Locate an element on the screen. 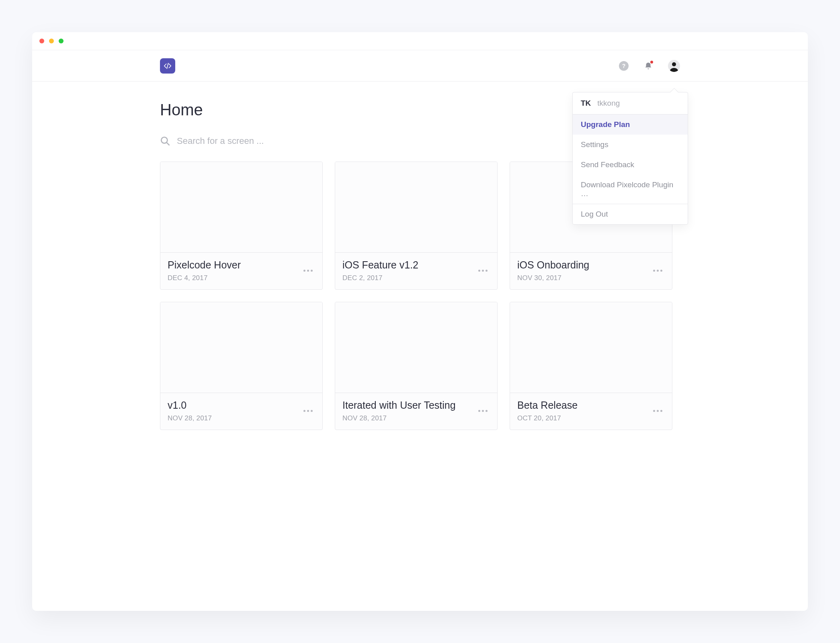 The image size is (840, 643). user-initials: TK is located at coordinates (586, 103).